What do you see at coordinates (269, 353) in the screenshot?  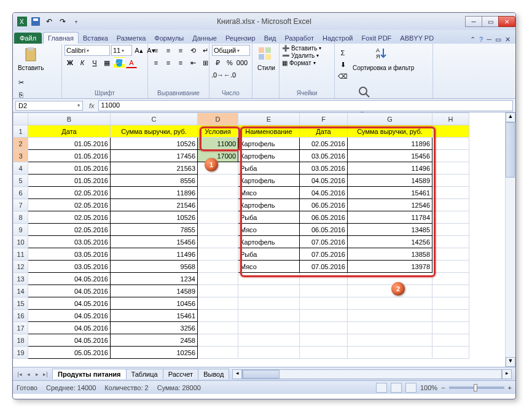 I see `cell-E19` at bounding box center [269, 353].